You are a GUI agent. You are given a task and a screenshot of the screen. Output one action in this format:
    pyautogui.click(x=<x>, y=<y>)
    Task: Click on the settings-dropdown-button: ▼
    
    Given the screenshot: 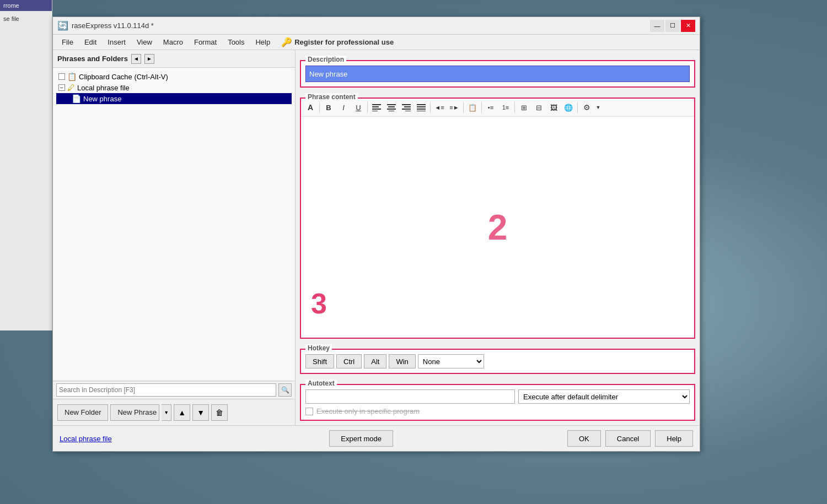 What is the action you would take?
    pyautogui.click(x=598, y=107)
    